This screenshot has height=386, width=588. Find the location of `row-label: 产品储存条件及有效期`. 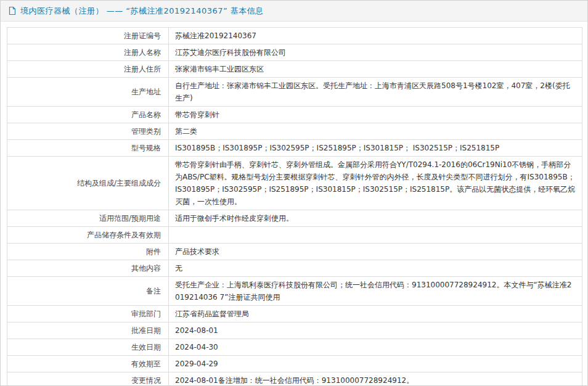

row-label: 产品储存条件及有效期 is located at coordinates (88, 236).